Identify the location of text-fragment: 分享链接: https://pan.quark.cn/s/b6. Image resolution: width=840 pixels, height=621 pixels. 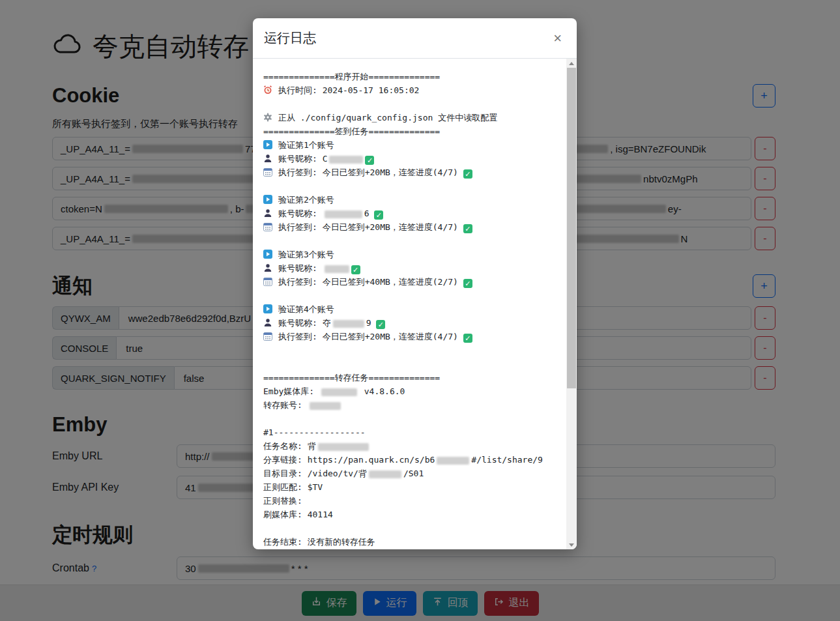
(349, 460).